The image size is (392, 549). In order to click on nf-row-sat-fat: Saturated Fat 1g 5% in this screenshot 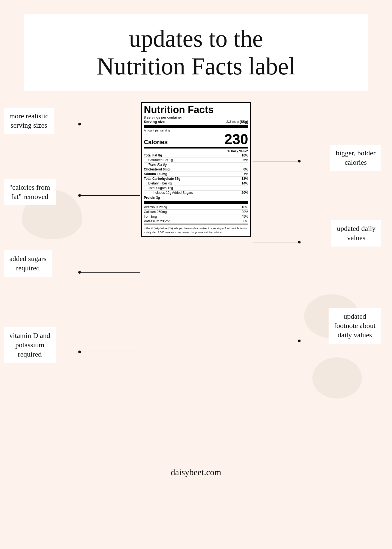, I will do `click(196, 160)`.